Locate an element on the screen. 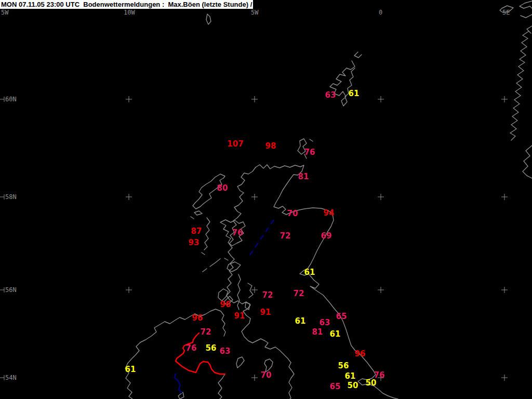  gust-value: 87 is located at coordinates (196, 232).